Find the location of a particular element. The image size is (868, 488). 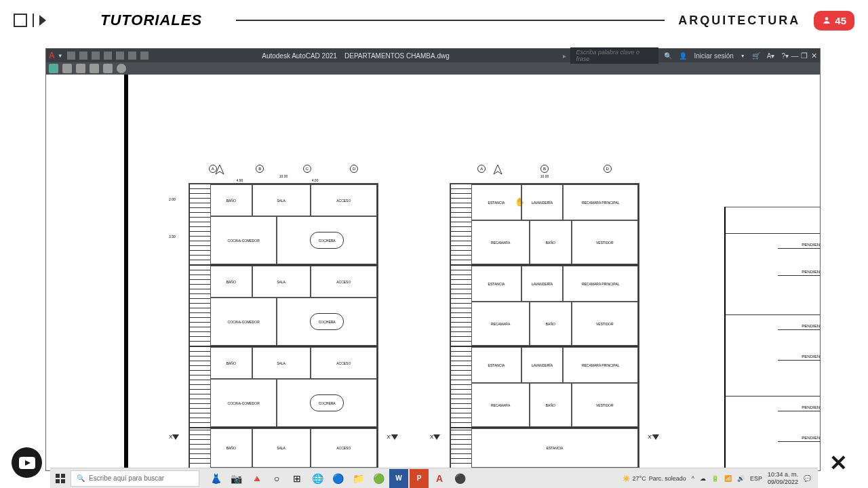

minimize-button: — is located at coordinates (795, 56).